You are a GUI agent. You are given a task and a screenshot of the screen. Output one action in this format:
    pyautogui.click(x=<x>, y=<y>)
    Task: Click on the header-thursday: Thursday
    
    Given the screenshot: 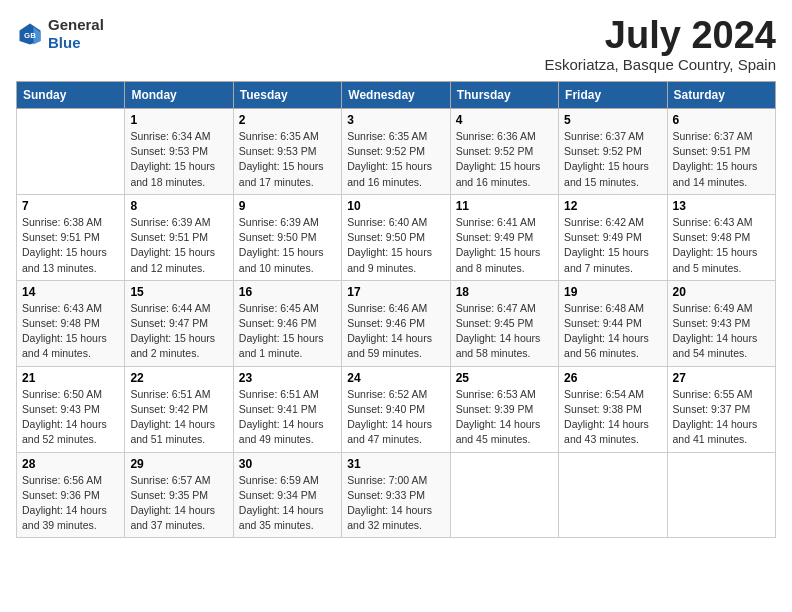 What is the action you would take?
    pyautogui.click(x=504, y=96)
    